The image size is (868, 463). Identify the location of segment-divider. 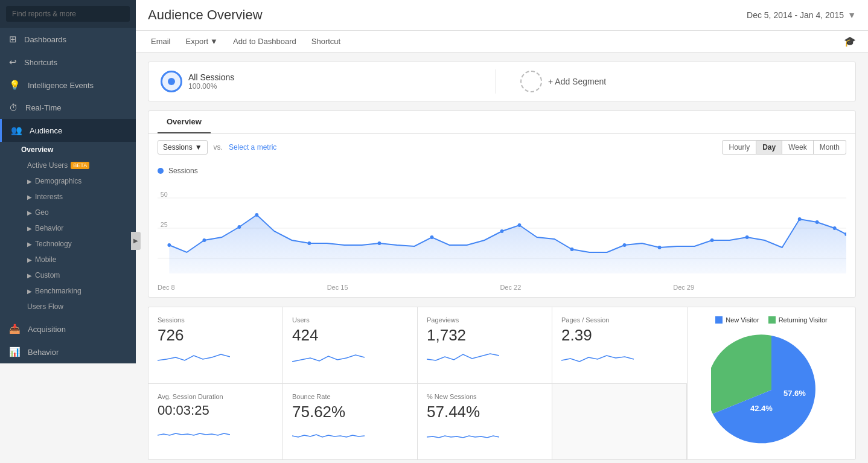
(496, 81).